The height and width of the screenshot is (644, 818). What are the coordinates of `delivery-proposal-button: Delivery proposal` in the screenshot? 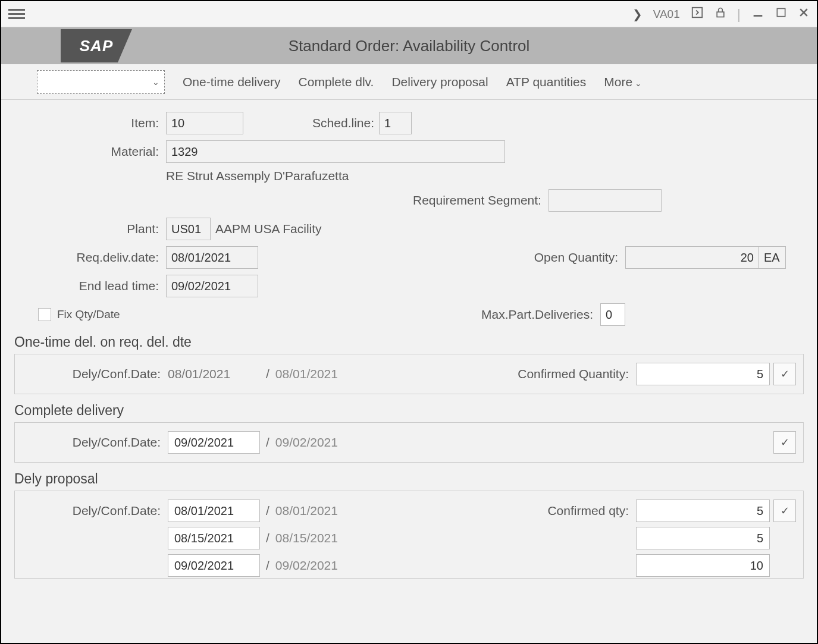 It's located at (440, 82).